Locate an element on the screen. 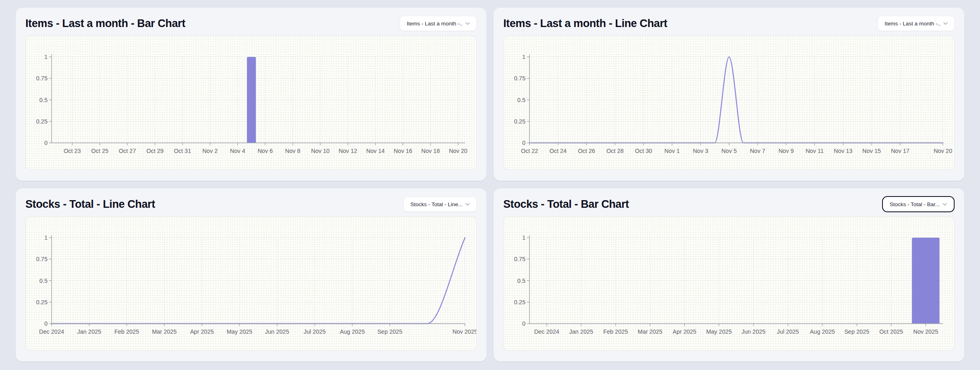 The image size is (980, 370). svg-text: Oct 30 is located at coordinates (644, 151).